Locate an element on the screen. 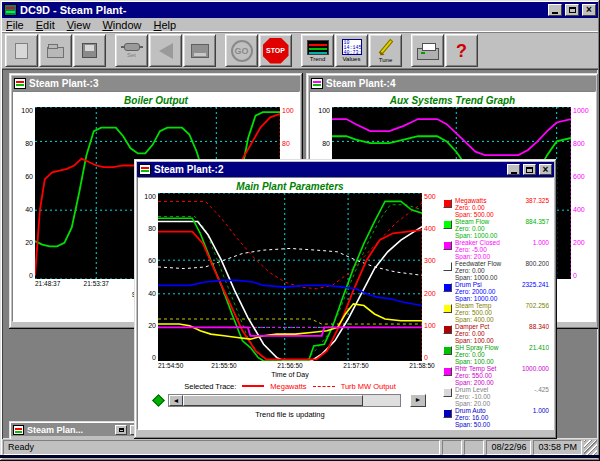 The width and height of the screenshot is (600, 461). time-scroll-row: ◄ ► is located at coordinates (290, 400).